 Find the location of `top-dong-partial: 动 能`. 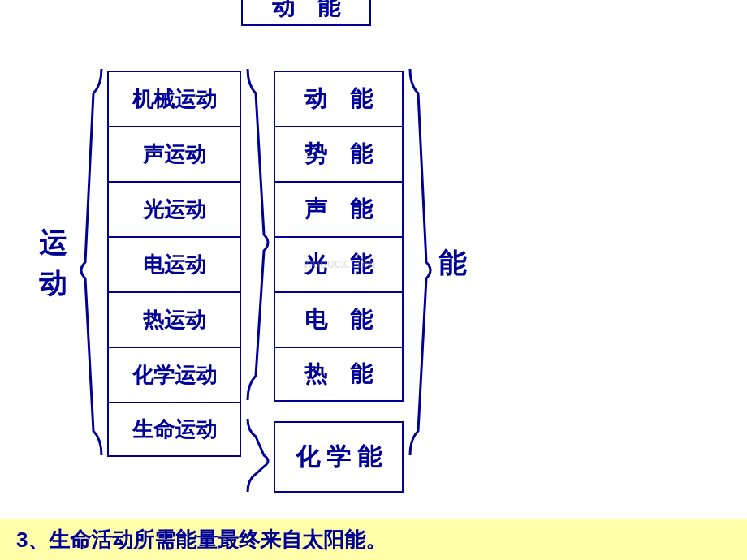

top-dong-partial: 动 能 is located at coordinates (306, 13).